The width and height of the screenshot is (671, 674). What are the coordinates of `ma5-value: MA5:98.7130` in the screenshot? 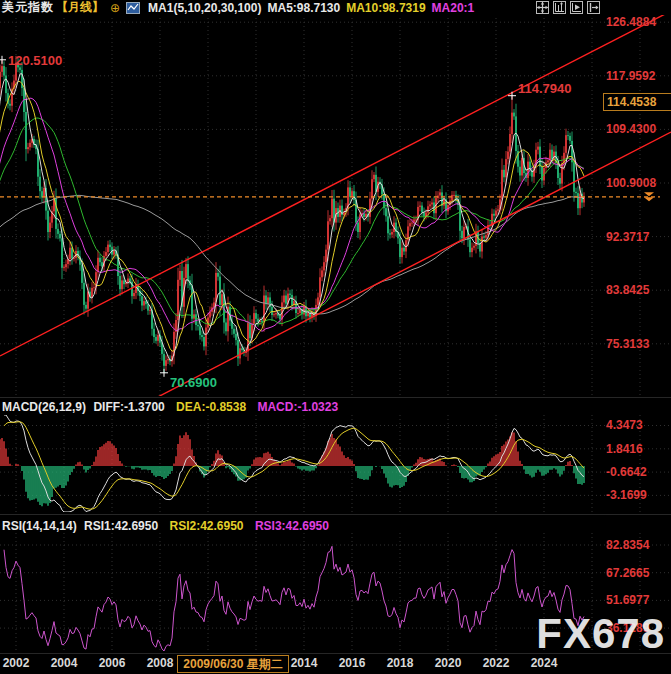 It's located at (304, 8).